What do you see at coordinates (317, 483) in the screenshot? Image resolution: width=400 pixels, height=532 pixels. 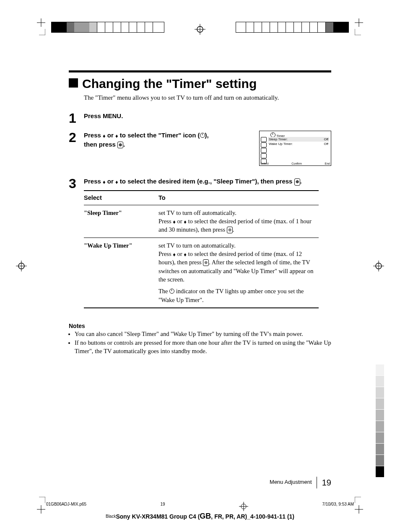 I see `divider` at bounding box center [317, 483].